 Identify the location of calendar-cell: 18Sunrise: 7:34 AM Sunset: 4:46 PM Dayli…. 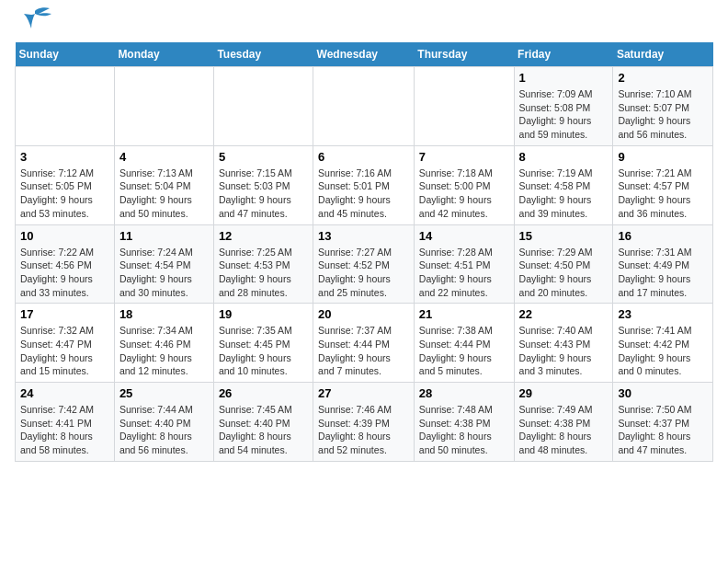
(164, 343).